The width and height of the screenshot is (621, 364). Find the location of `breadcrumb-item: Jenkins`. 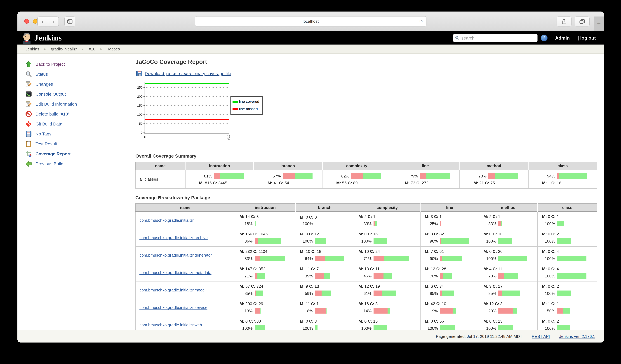

breadcrumb-item: Jenkins is located at coordinates (33, 49).